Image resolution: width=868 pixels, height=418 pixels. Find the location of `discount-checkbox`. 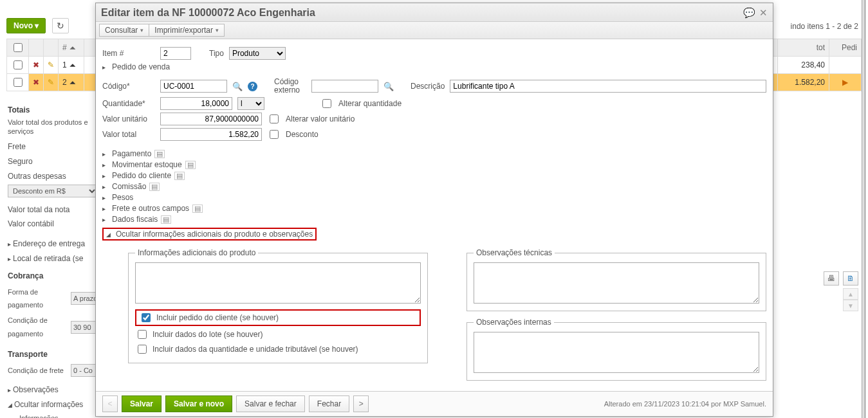

discount-checkbox is located at coordinates (274, 134).